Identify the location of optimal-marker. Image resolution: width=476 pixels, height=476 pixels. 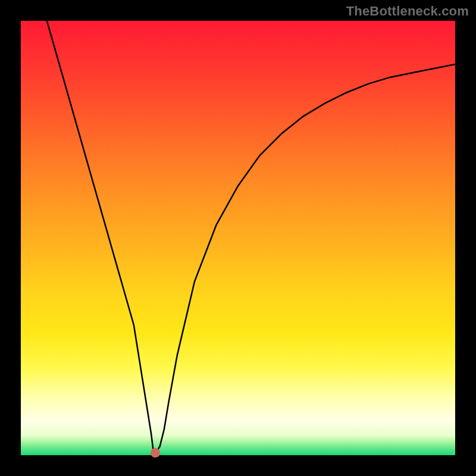
(155, 453).